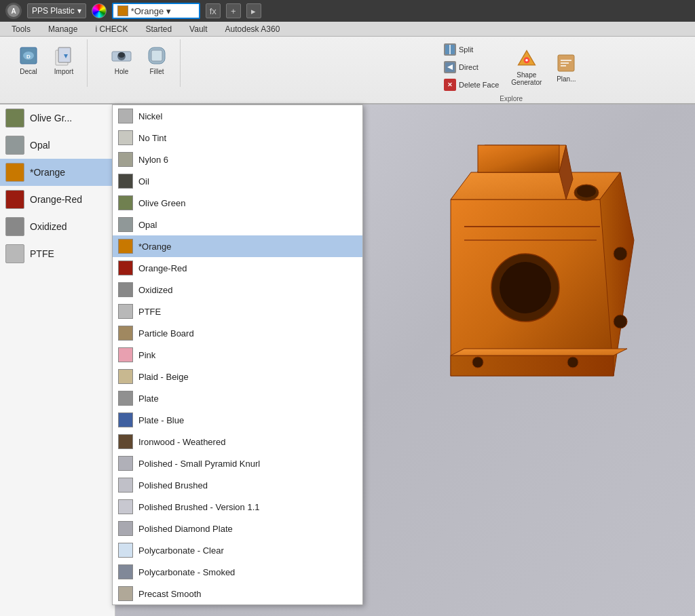 The height and width of the screenshot is (616, 695). Describe the element at coordinates (29, 57) in the screenshot. I see `svg-text: D` at that location.